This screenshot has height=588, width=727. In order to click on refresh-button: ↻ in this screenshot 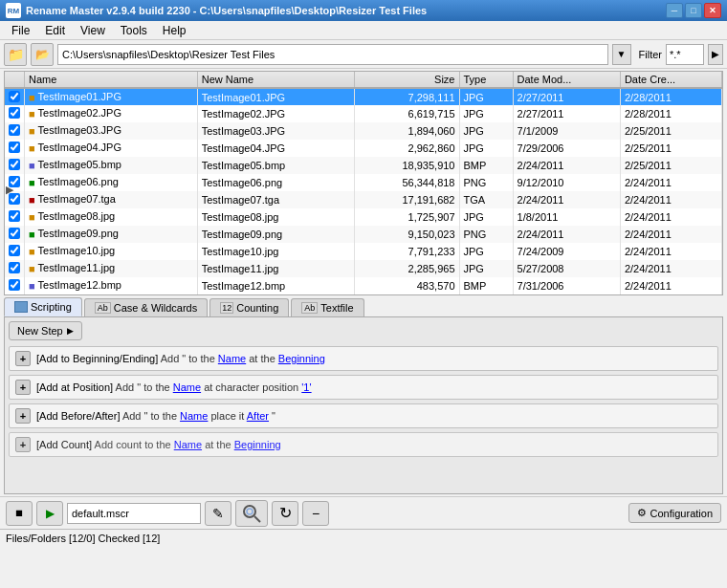, I will do `click(285, 513)`.